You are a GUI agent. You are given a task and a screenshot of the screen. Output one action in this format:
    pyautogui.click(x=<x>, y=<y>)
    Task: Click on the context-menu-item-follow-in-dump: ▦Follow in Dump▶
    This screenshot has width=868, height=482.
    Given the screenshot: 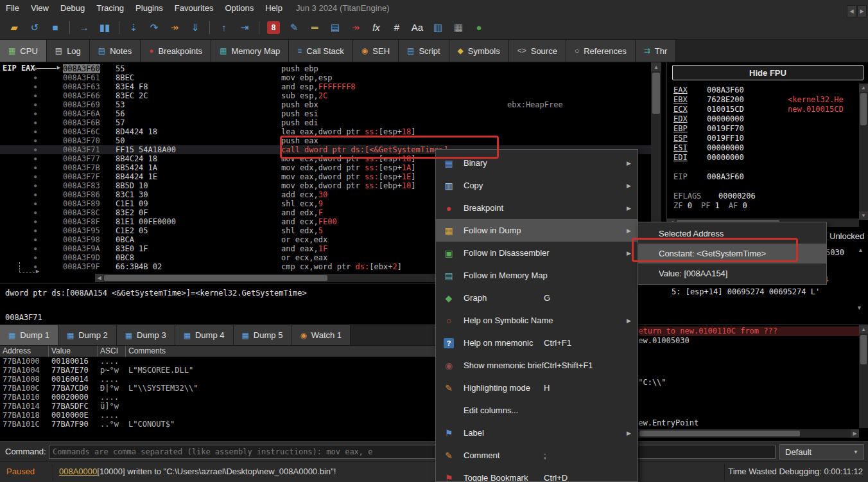 What is the action you would take?
    pyautogui.click(x=537, y=230)
    